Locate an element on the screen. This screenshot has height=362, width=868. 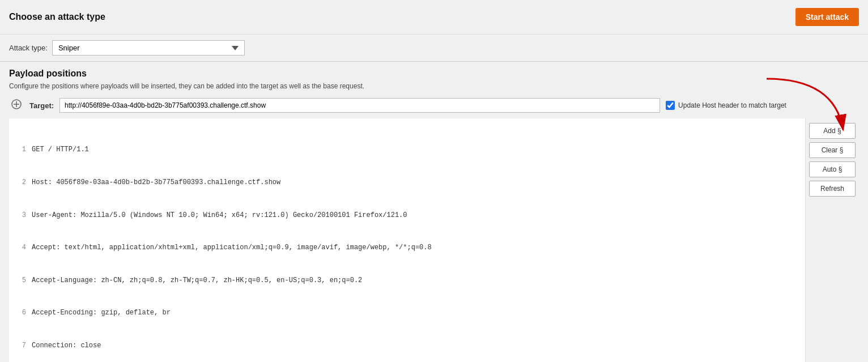
page-title: Choose an attack type is located at coordinates (57, 17).